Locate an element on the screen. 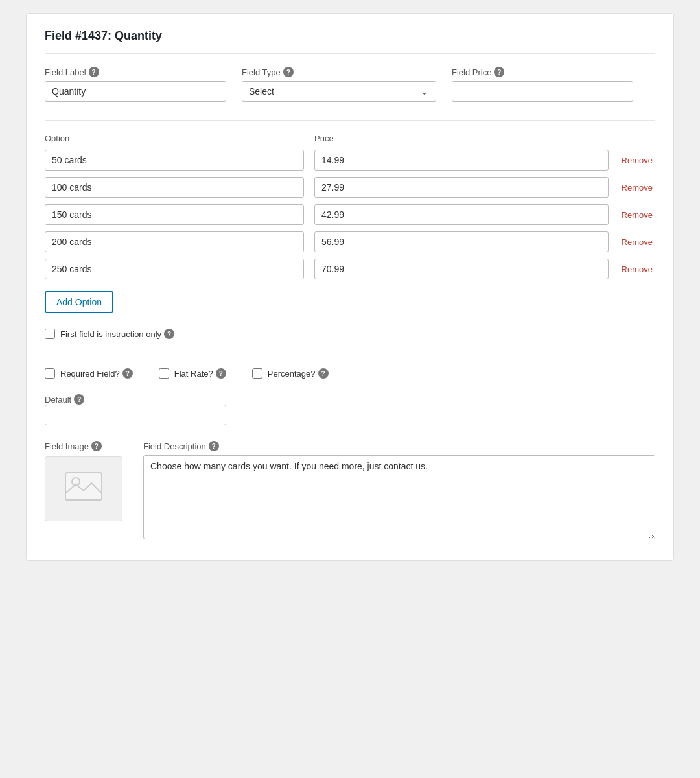 The width and height of the screenshot is (700, 778). image-placeholder-icon is located at coordinates (84, 489).